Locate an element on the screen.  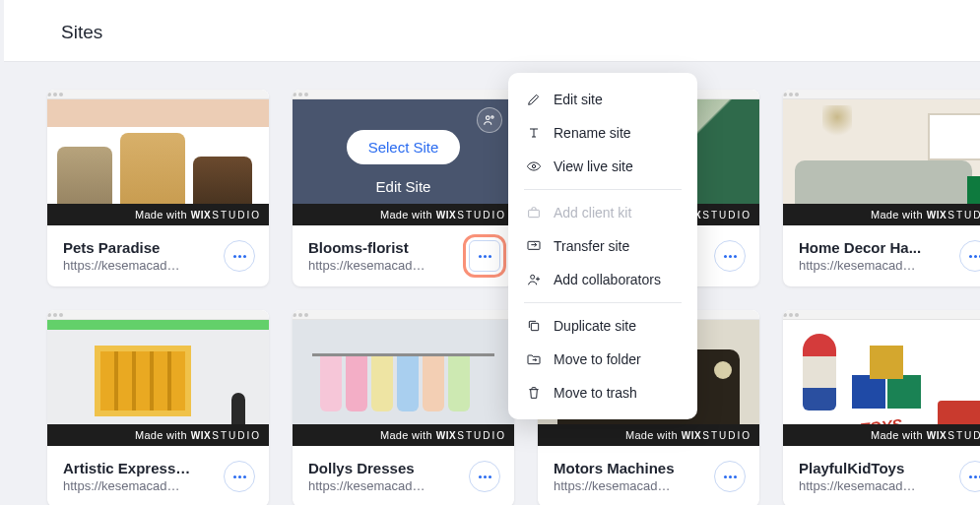
site-card: Made with WIXSTUDIO Pets Paradise https:… is located at coordinates (158, 188).